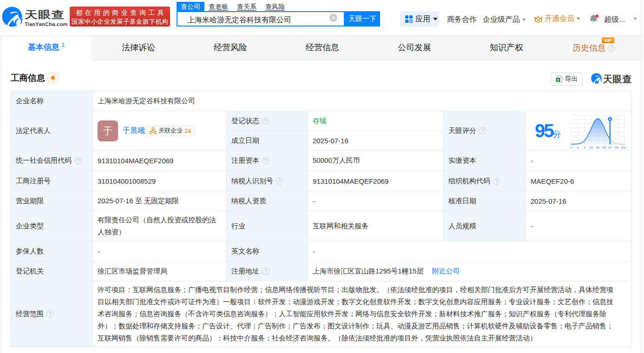  I want to click on svg-text: 1, so click(578, 148).